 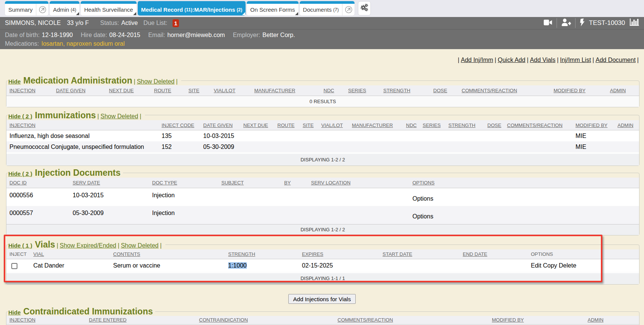 What do you see at coordinates (70, 254) in the screenshot?
I see `column-header: VIAL` at bounding box center [70, 254].